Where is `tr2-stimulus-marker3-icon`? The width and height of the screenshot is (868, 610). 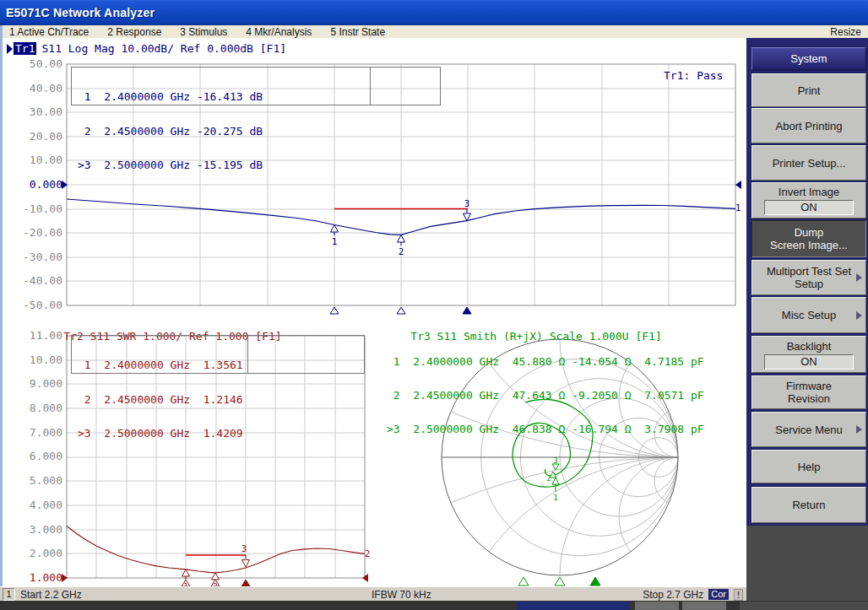 tr2-stimulus-marker3-icon is located at coordinates (246, 583).